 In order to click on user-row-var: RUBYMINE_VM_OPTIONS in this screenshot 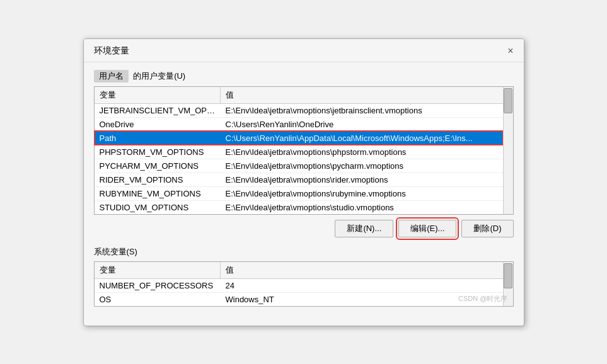, I will do `click(158, 193)`.